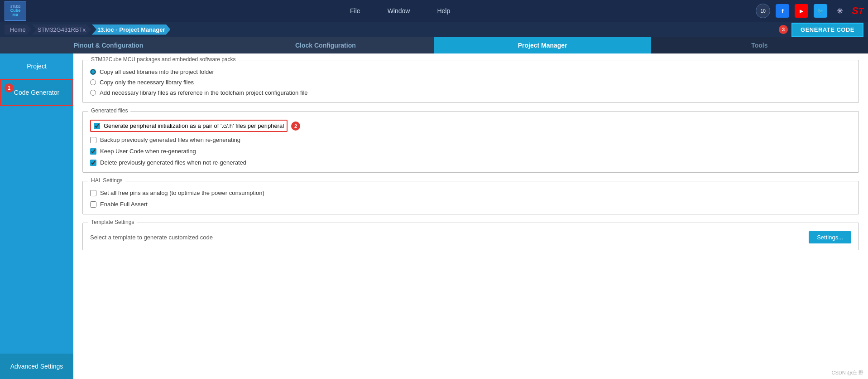 This screenshot has height=379, width=868. What do you see at coordinates (542, 45) in the screenshot?
I see `tab-project-manager: Project Manager` at bounding box center [542, 45].